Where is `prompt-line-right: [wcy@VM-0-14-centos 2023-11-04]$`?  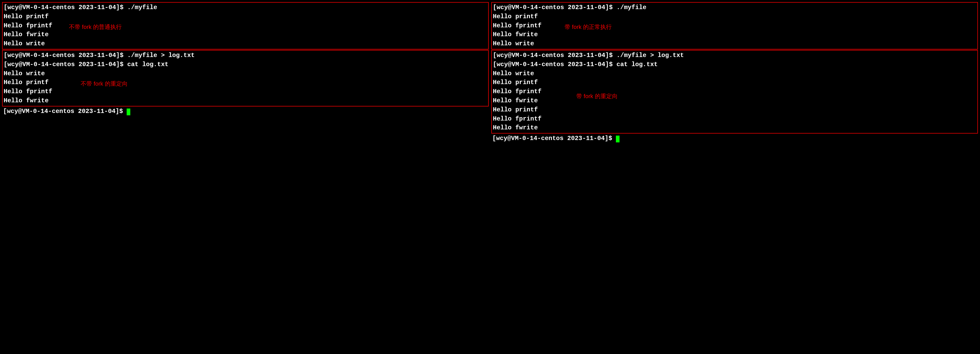
prompt-line-right: [wcy@VM-0-14-centos 2023-11-04]$ is located at coordinates (735, 139).